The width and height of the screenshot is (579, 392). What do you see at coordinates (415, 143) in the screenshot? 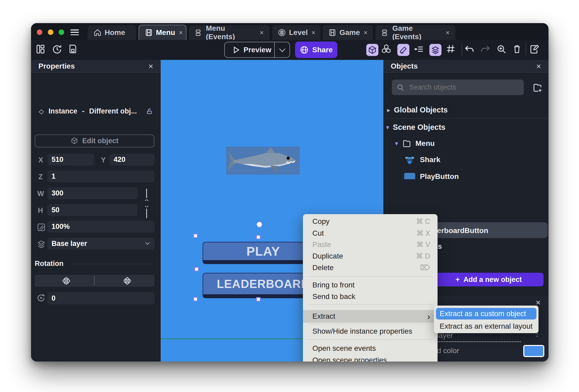
I see `folder-row-menu: ▾ Menu` at bounding box center [415, 143].